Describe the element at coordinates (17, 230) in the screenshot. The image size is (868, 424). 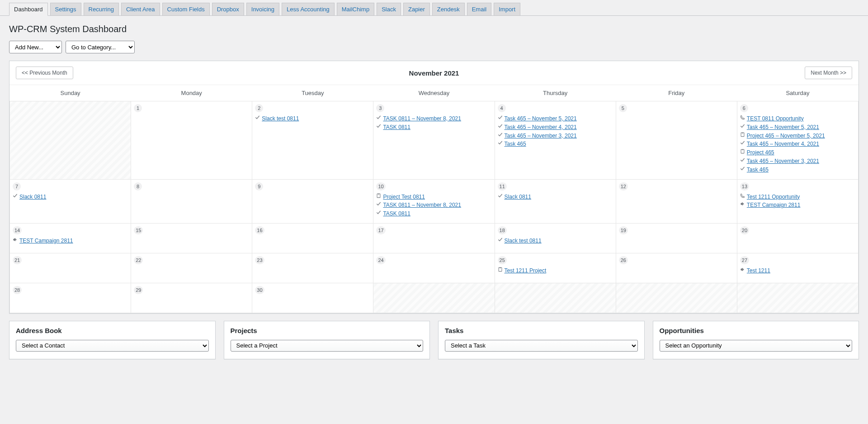
I see `day-number: 14` at that location.